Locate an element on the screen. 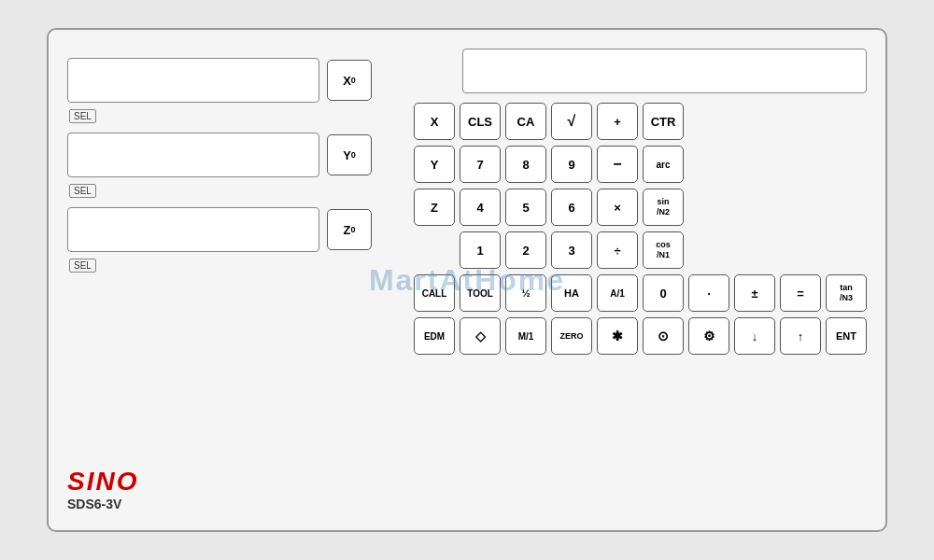 The image size is (934, 560). key-tool: TOOL is located at coordinates (480, 293).